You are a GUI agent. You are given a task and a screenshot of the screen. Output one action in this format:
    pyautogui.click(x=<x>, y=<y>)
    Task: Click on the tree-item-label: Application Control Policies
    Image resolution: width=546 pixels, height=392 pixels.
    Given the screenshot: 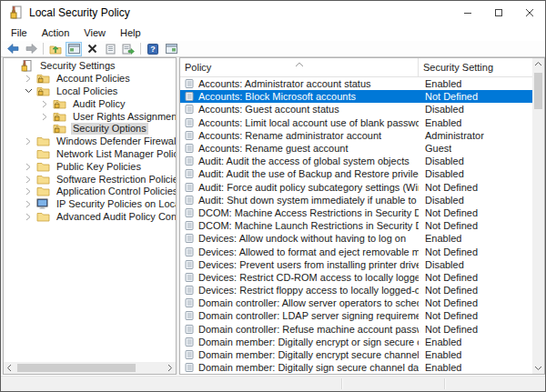 What is the action you would take?
    pyautogui.click(x=115, y=191)
    